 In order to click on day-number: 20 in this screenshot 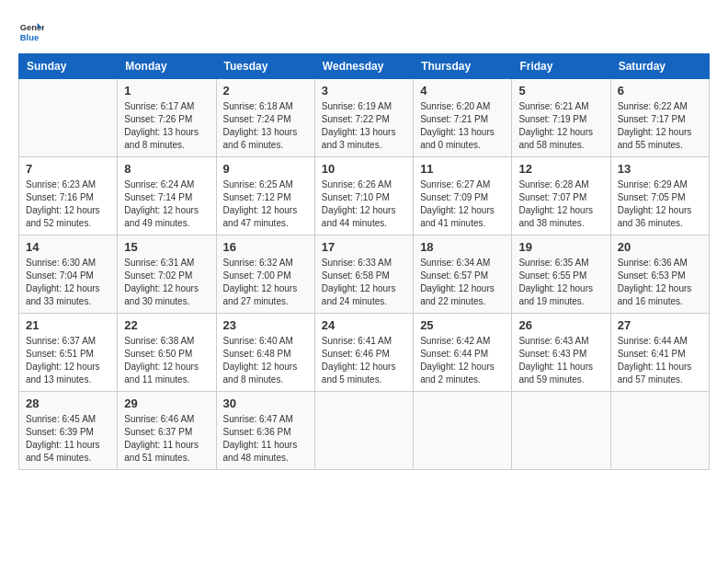, I will do `click(660, 247)`.